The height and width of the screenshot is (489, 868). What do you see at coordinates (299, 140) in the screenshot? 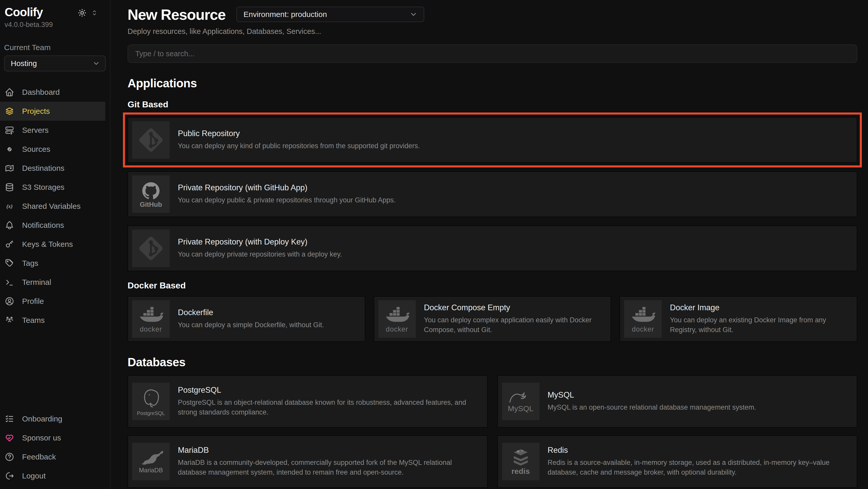
I see `card-body: Public Repository You can deploy any kin…` at bounding box center [299, 140].